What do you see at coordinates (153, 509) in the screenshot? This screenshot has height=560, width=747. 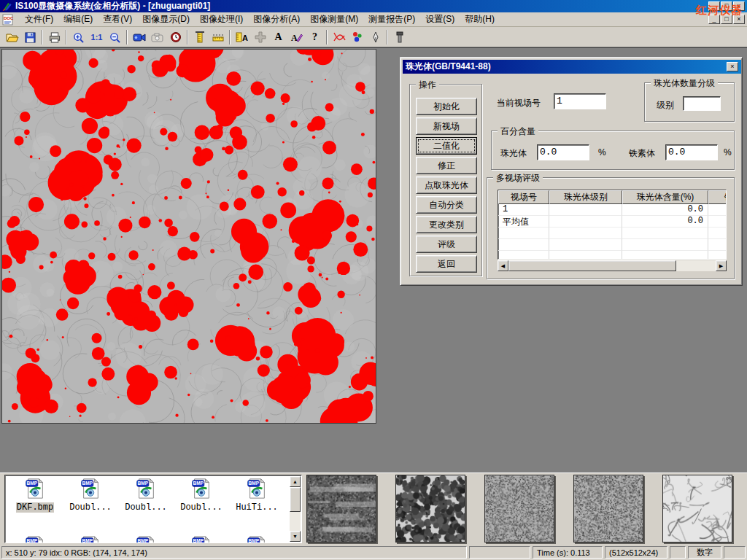 I see `file-list: BMPDKF.bmpBMPDoubl...BMPDoubl...BMPDoubl…` at bounding box center [153, 509].